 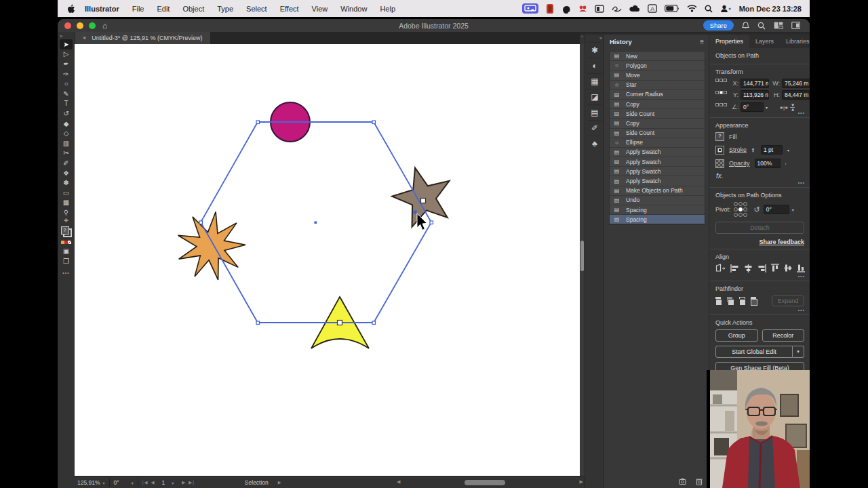 I want to click on menu-type: Type, so click(x=225, y=9).